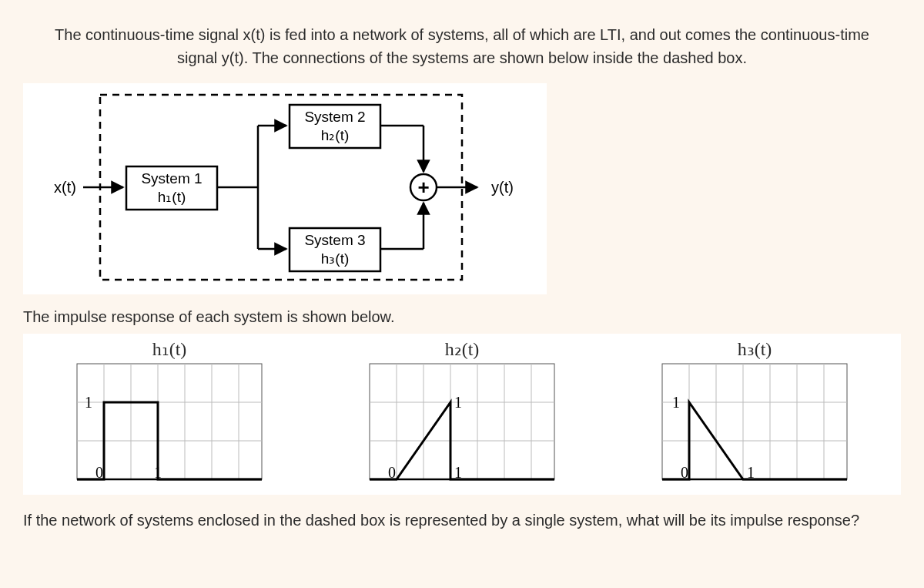 The height and width of the screenshot is (588, 924). What do you see at coordinates (502, 187) in the screenshot?
I see `output-label: y(t)` at bounding box center [502, 187].